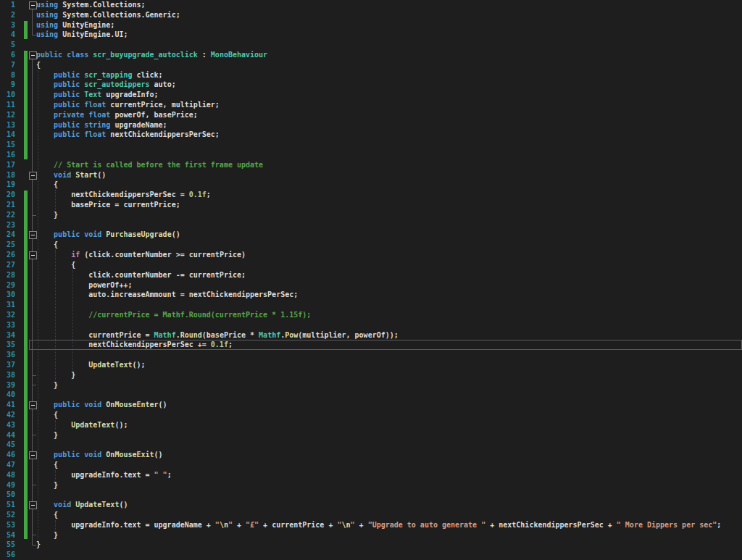 This screenshot has width=742, height=560. I want to click on line-number: 39, so click(7, 385).